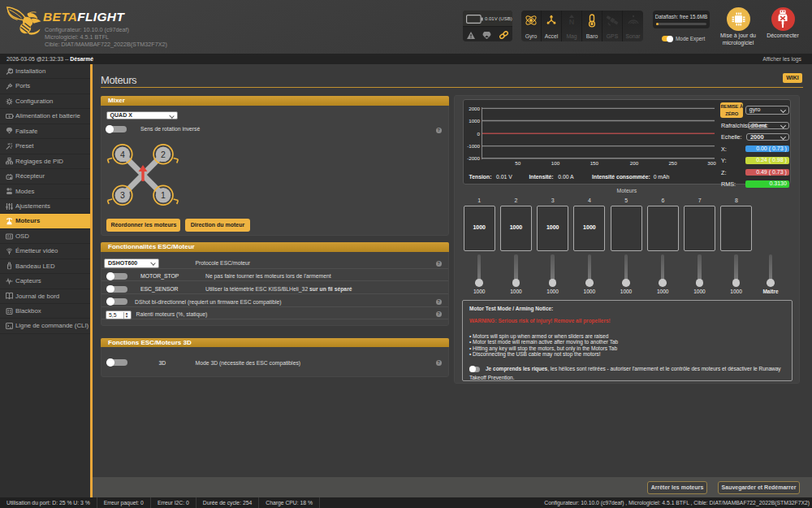 Image resolution: width=812 pixels, height=508 pixels. Describe the element at coordinates (473, 158) in the screenshot. I see `svg-text: -2000` at that location.